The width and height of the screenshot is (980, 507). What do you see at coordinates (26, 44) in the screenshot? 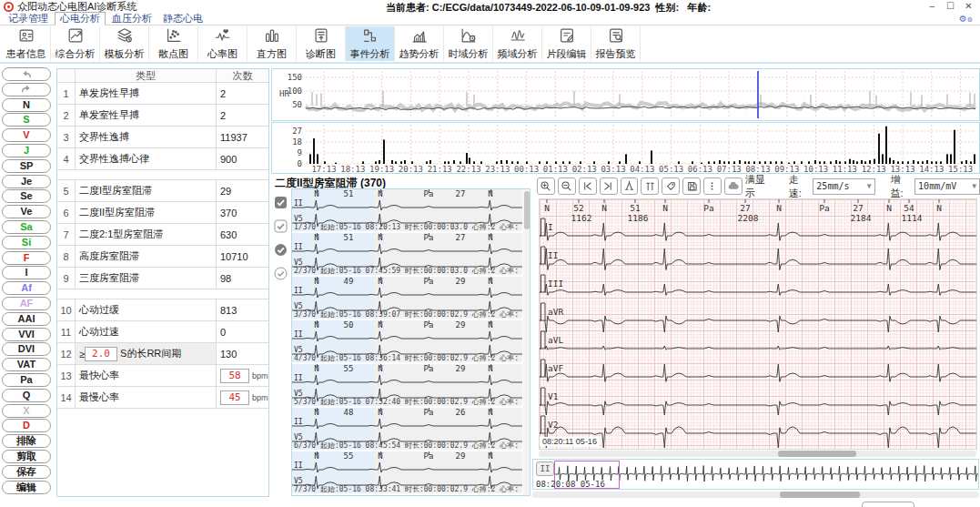
I see `toolbar-item-1: 患者信息` at bounding box center [26, 44].